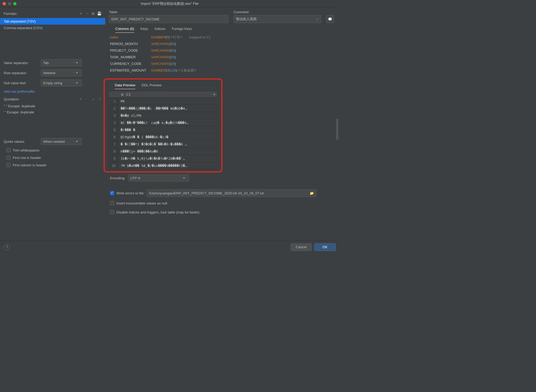  Describe the element at coordinates (26, 150) in the screenshot. I see `trim-whitespaces-label: Trim whitespaces` at that location.